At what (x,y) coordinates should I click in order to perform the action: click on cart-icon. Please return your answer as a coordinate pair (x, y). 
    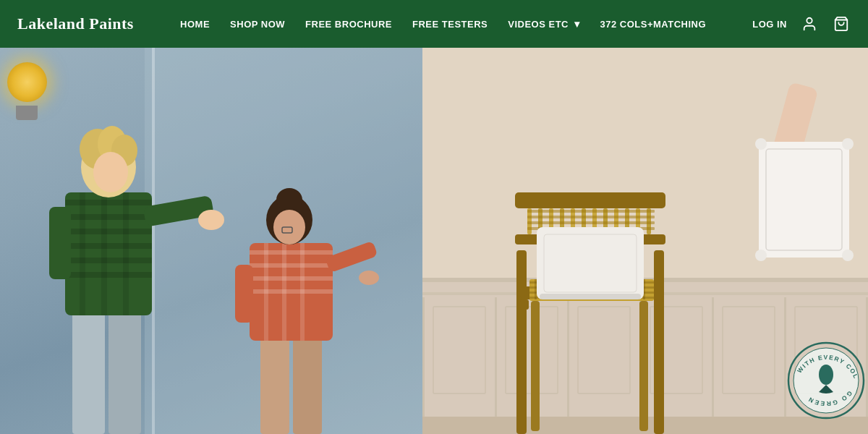
    Looking at the image, I should click on (841, 24).